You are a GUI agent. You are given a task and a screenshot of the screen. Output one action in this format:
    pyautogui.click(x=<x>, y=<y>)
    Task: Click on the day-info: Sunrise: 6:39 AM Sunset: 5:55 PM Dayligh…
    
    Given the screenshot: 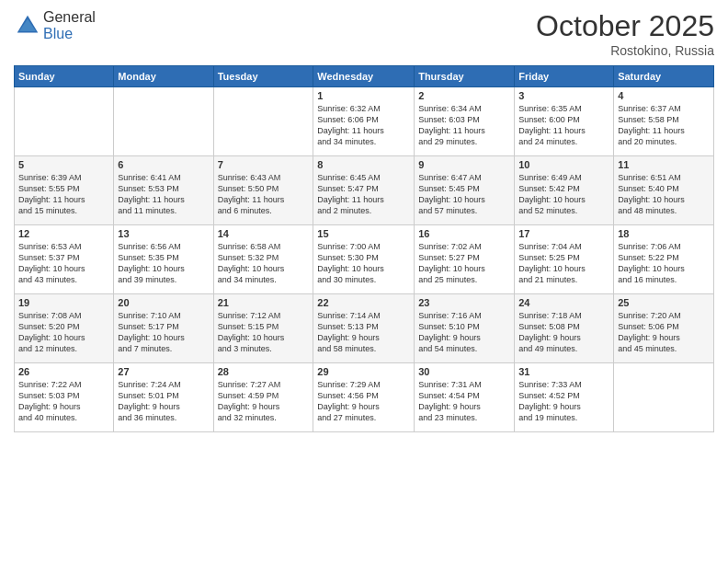 What is the action you would take?
    pyautogui.click(x=64, y=195)
    